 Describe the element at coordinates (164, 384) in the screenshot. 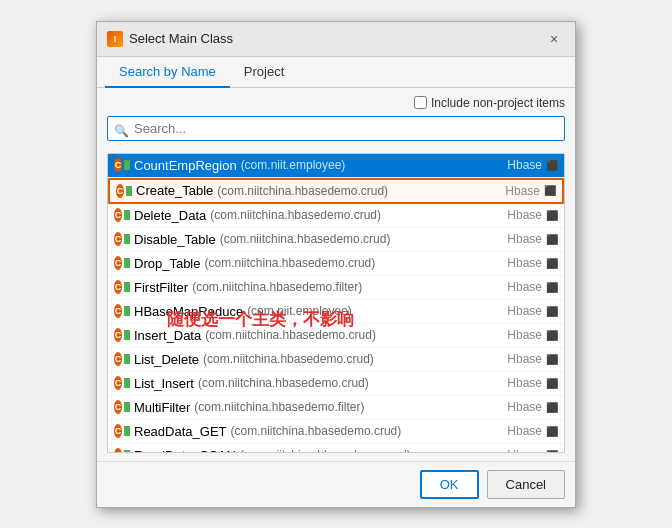

I see `item-name: List_Insert` at that location.